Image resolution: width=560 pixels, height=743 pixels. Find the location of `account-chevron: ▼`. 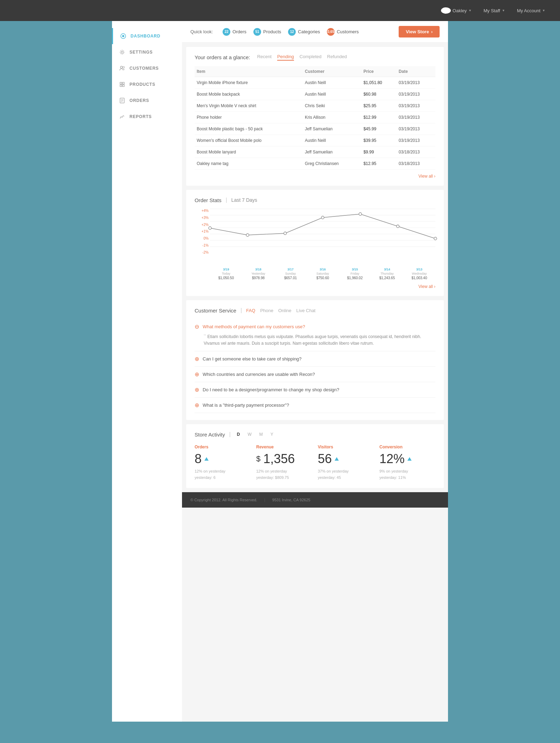

account-chevron: ▼ is located at coordinates (544, 11).